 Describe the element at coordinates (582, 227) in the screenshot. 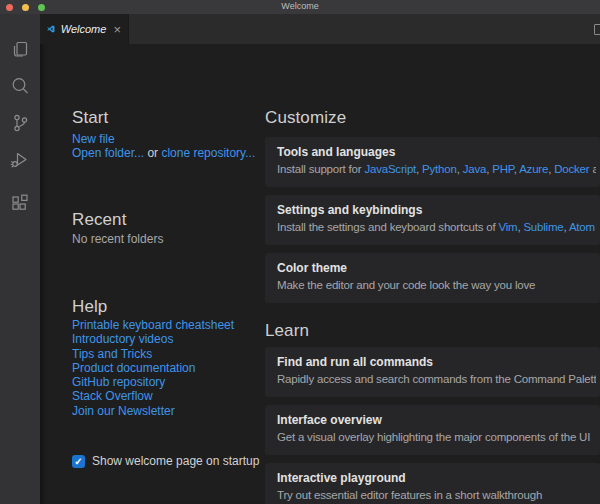

I see `inline-link: Atom` at that location.